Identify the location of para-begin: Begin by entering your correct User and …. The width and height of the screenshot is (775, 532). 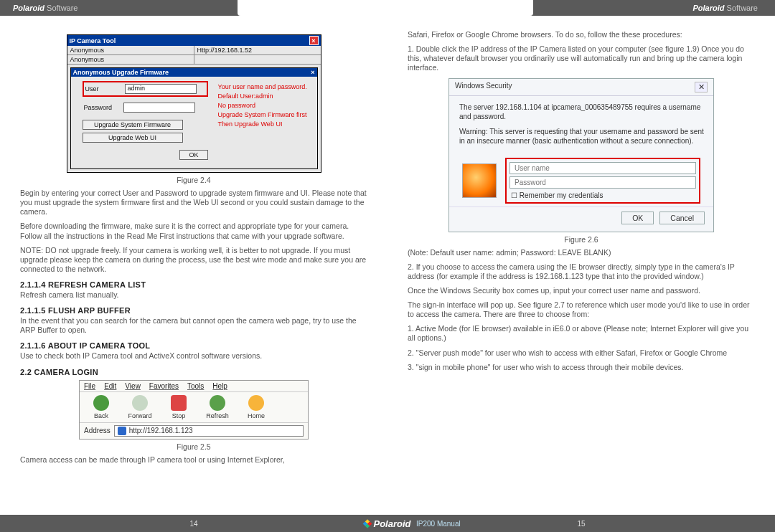
(194, 202).